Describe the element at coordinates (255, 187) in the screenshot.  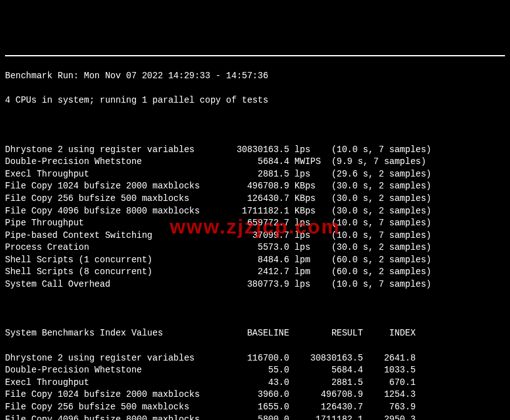
I see `result-row: File Copy 1024 bufsize 2000 maxblocks 49…` at that location.